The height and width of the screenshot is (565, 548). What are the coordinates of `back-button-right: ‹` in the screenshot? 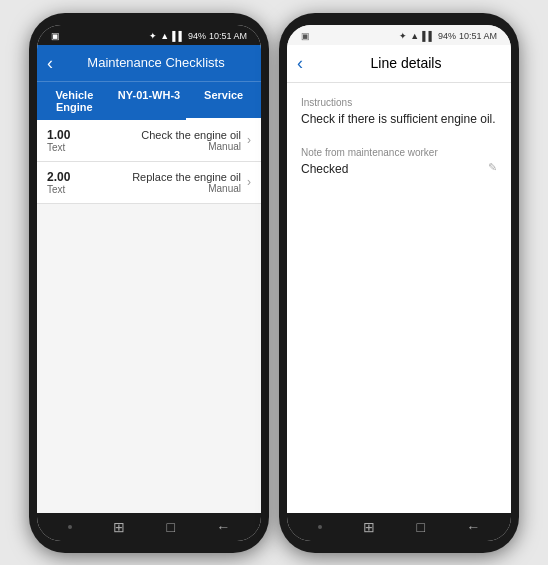 It's located at (300, 64).